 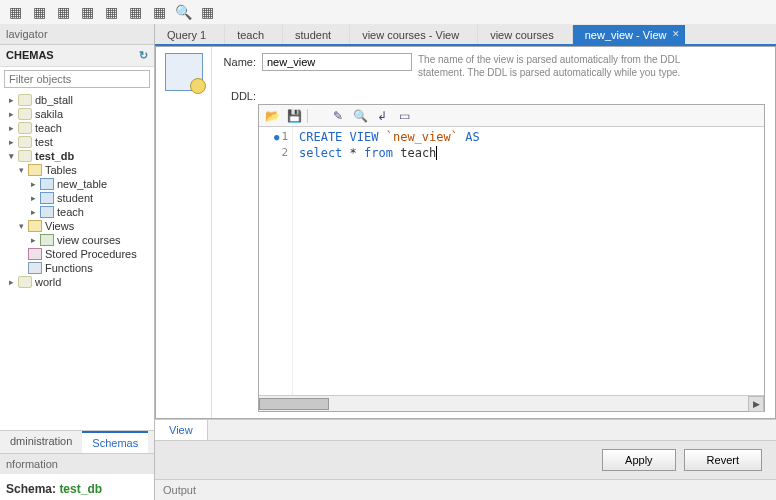 I want to click on sub-tab-view: View, so click(x=182, y=430).